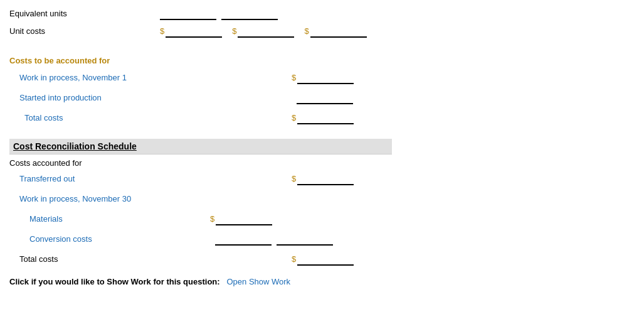 This screenshot has height=314, width=644. What do you see at coordinates (162, 31) in the screenshot?
I see `dollar-sign-1: $` at bounding box center [162, 31].